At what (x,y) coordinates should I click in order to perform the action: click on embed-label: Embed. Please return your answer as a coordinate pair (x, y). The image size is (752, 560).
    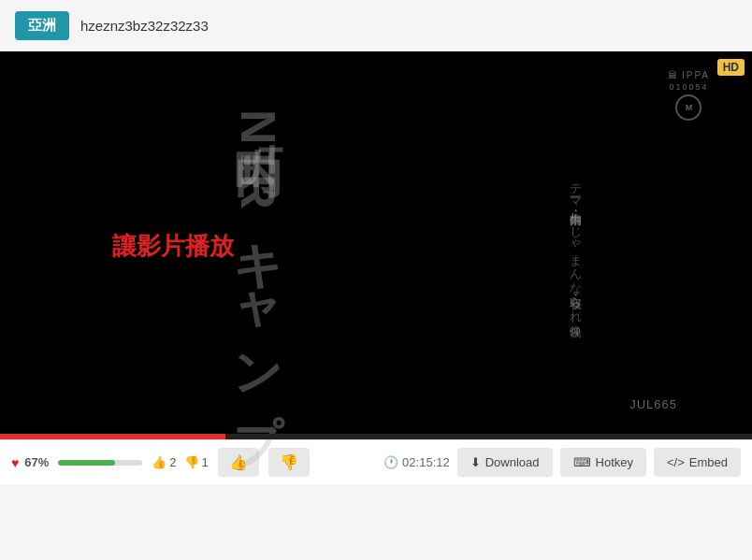
    Looking at the image, I should click on (709, 462).